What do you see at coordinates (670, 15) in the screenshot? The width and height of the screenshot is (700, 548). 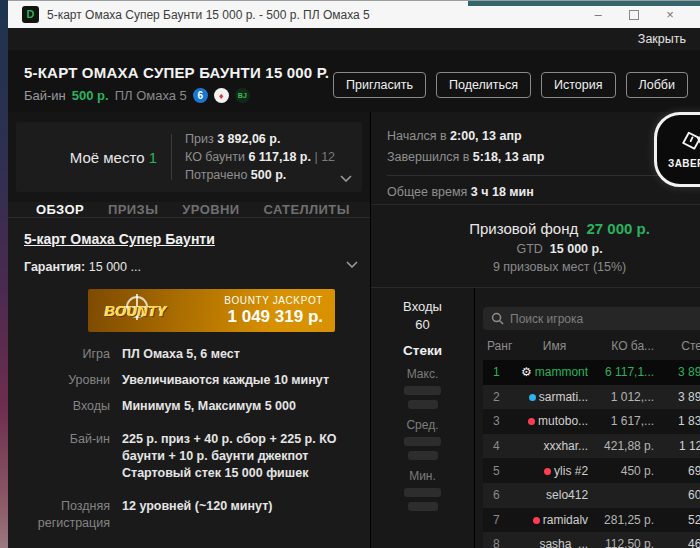 I see `close-button: ×` at bounding box center [670, 15].